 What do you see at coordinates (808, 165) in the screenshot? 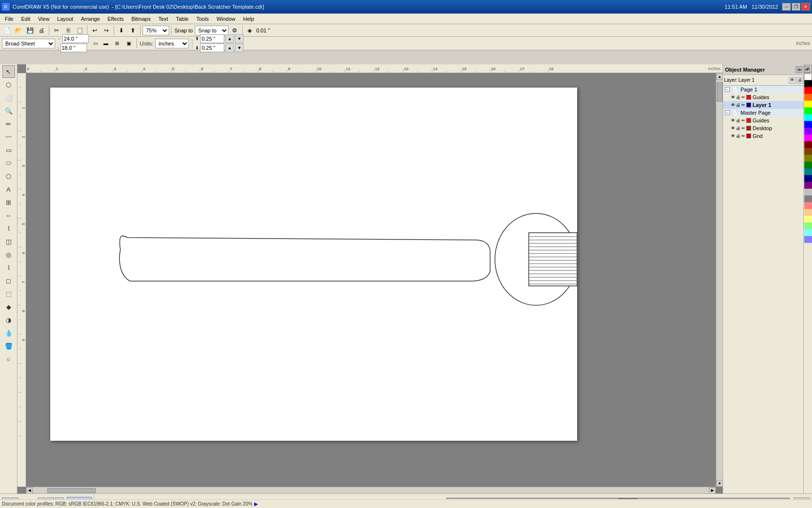
I see `dark-green-swatch` at bounding box center [808, 165].